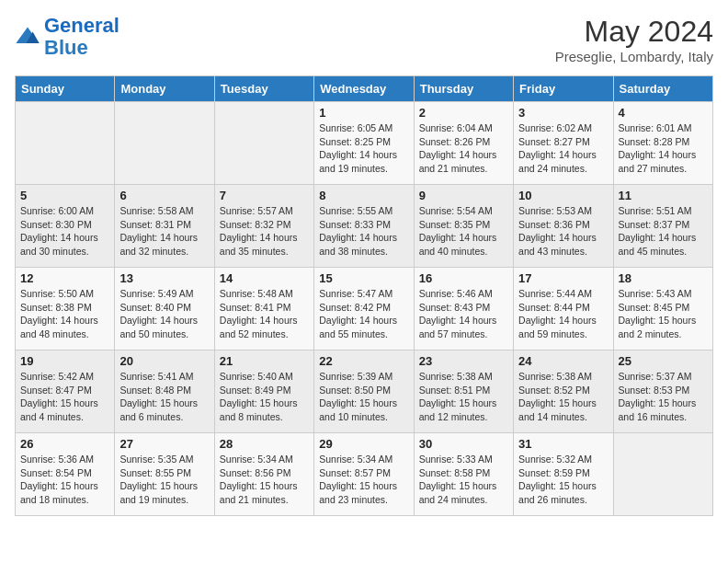  I want to click on weekday-header-sunday: Sunday, so click(65, 89).